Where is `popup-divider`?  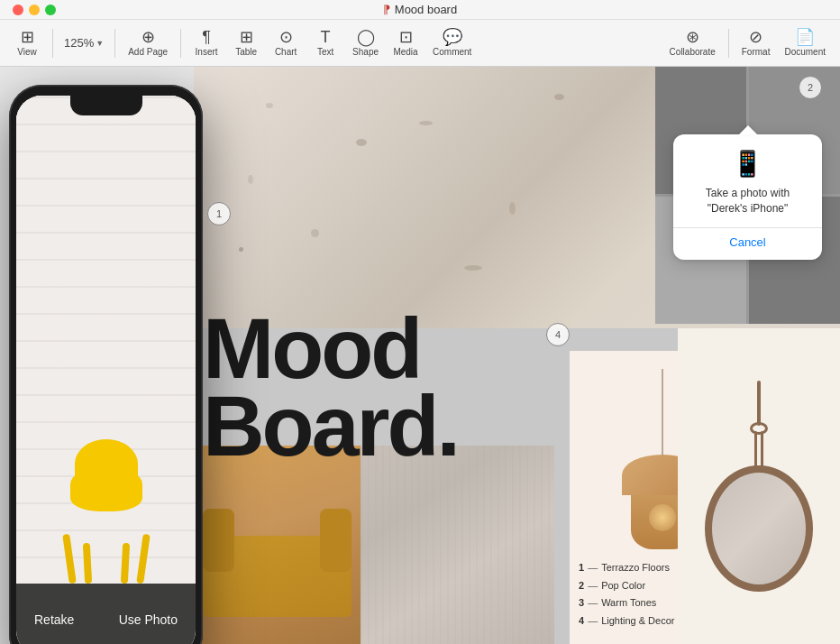
popup-divider is located at coordinates (748, 227).